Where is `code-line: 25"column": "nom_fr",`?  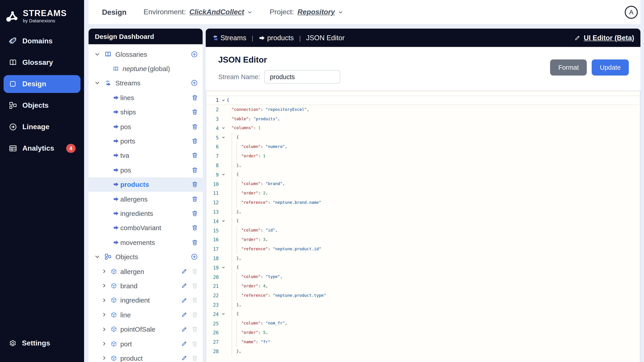
code-line: 25"column": "nom_fr", is located at coordinates (423, 323).